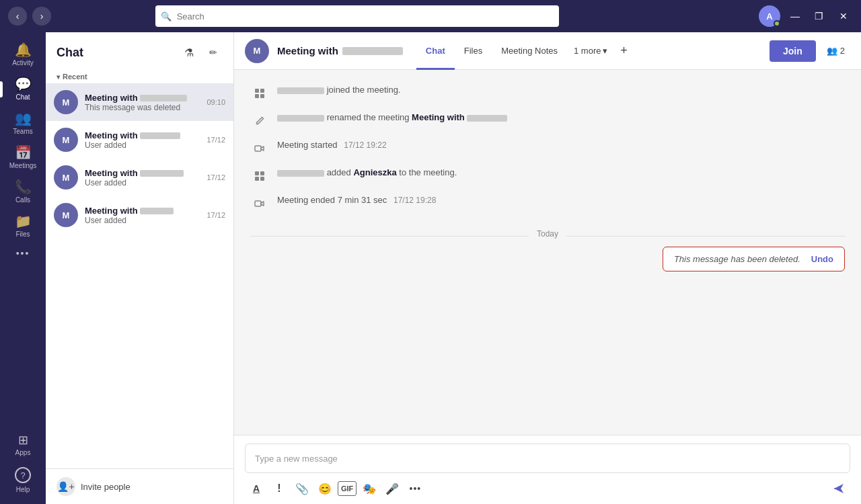 The height and width of the screenshot is (504, 861). I want to click on message-input-box: Type a new message, so click(548, 458).